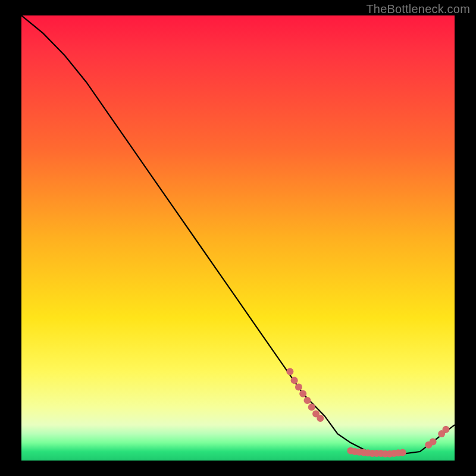  What do you see at coordinates (418, 10) in the screenshot?
I see `watermark-text: TheBottleneck.com` at bounding box center [418, 10].